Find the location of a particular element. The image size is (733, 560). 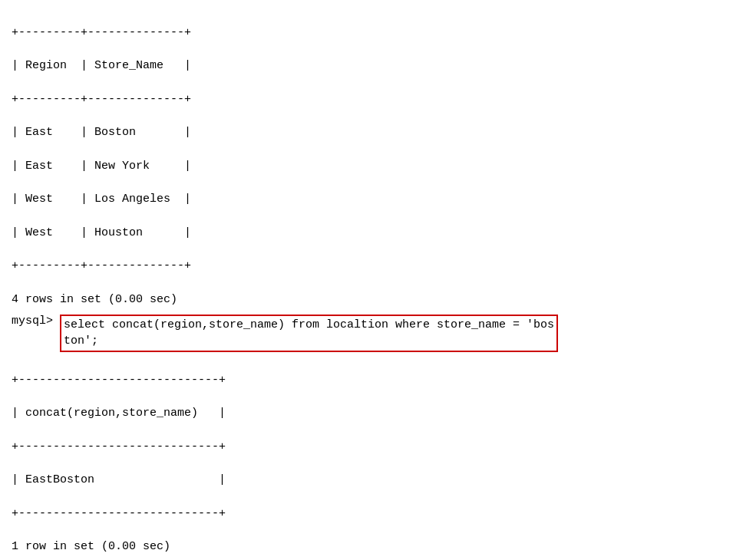

query1-prompt: mysql> is located at coordinates (35, 321).